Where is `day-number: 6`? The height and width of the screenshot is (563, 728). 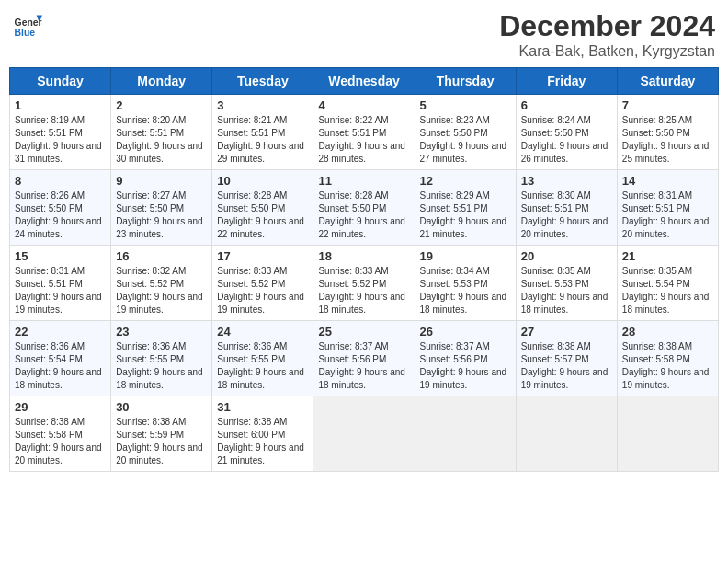
day-number: 6 is located at coordinates (566, 105).